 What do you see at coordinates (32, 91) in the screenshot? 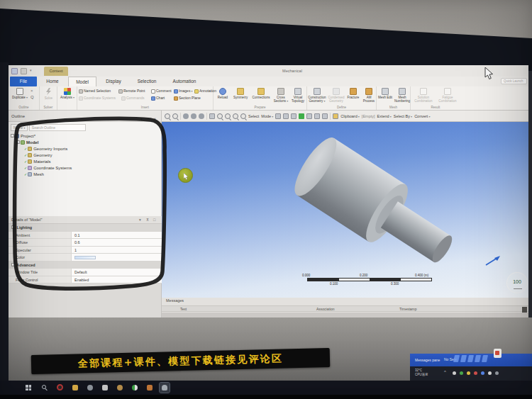
I see `delete-icon: ×` at bounding box center [32, 91].